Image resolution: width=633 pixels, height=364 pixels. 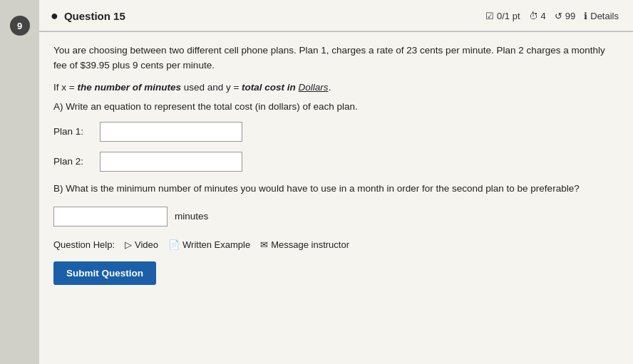 I want to click on info-icon: ℹ, so click(x=586, y=16).